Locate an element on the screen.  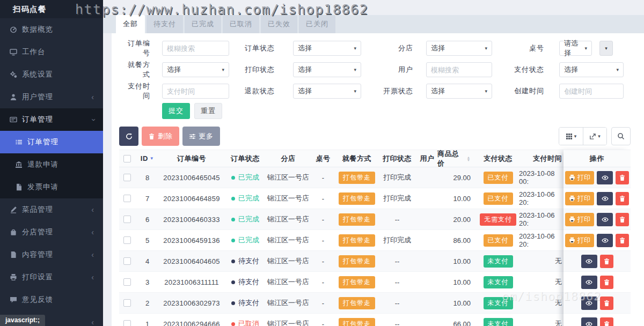
status-text: 待支付 is located at coordinates (249, 282).